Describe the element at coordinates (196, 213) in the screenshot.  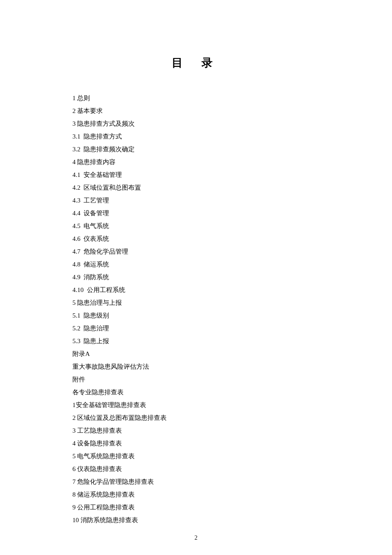
I see `toc-entry: 4.4 设备管理` at that location.